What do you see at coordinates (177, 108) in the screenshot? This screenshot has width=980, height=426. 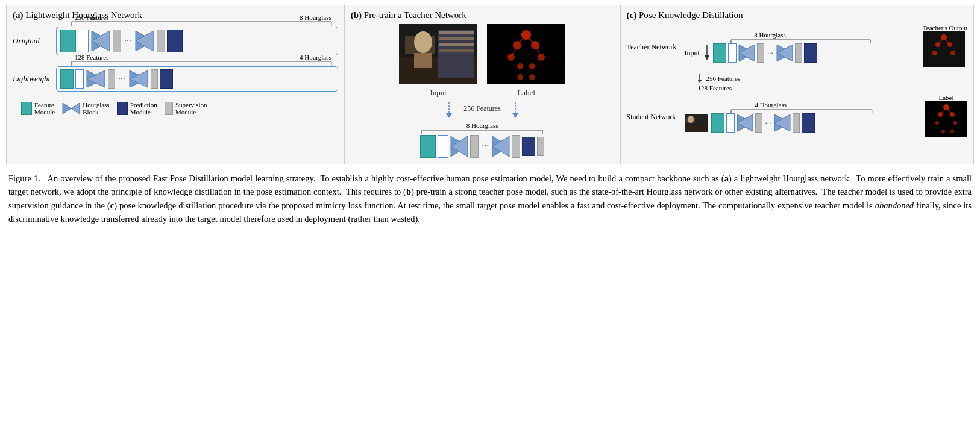 I see `legend: FeatureModule HourglassBlock PredictionM…` at bounding box center [177, 108].